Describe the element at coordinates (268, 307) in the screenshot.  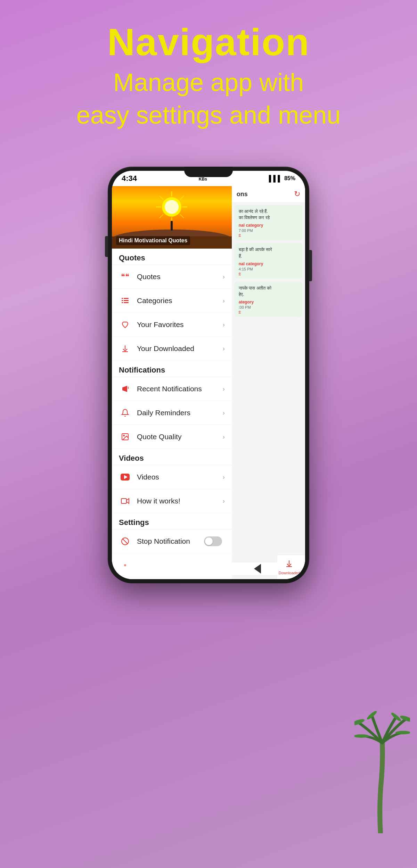
I see `notif-card-3-time: :00 PM` at that location.